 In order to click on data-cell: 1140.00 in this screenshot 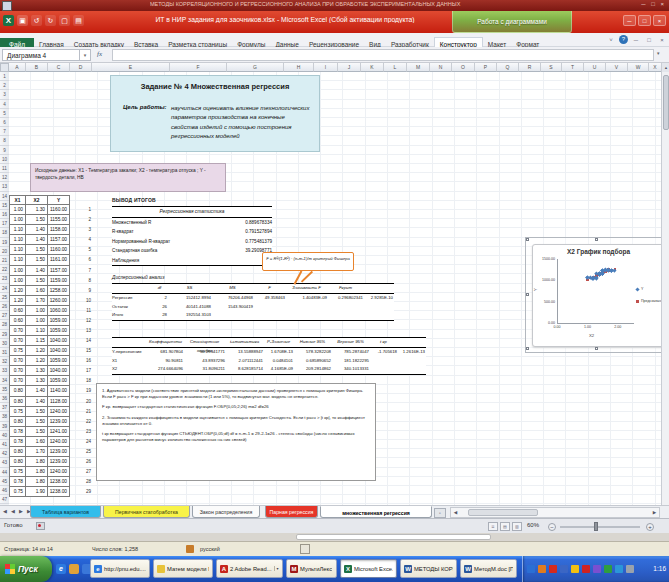, I will do `click(59, 391)`.